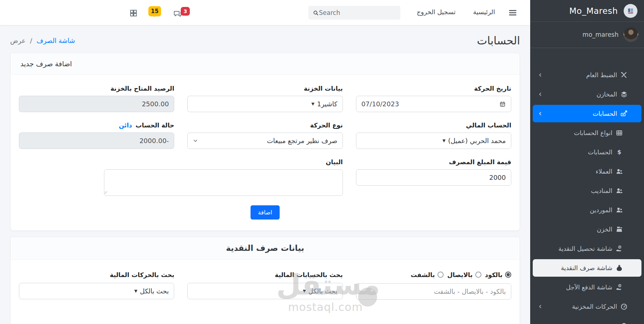 Image resolution: width=644 pixels, height=324 pixels. I want to click on field-statement: البيان, so click(181, 177).